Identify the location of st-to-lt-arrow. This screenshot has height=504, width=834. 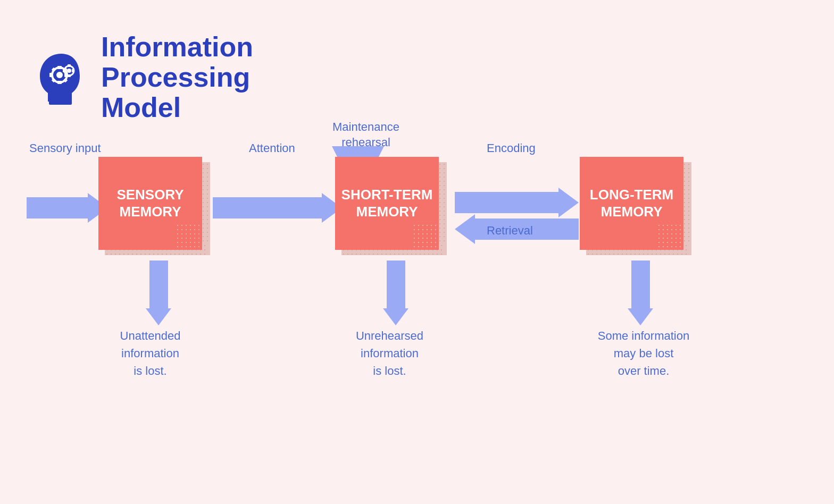
(517, 203).